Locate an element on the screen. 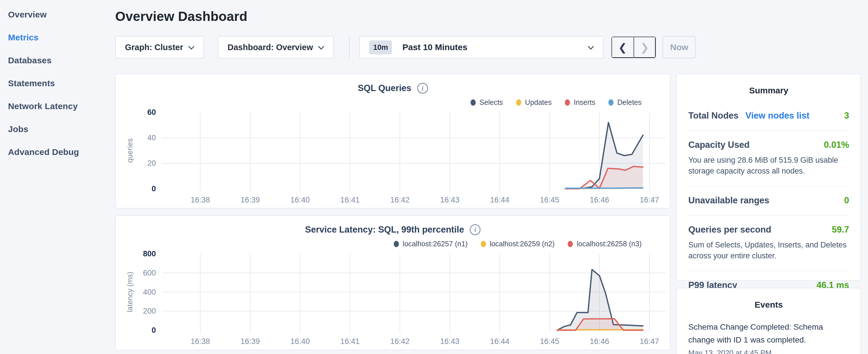 The image size is (868, 354). summary-heading: Summary is located at coordinates (769, 85).